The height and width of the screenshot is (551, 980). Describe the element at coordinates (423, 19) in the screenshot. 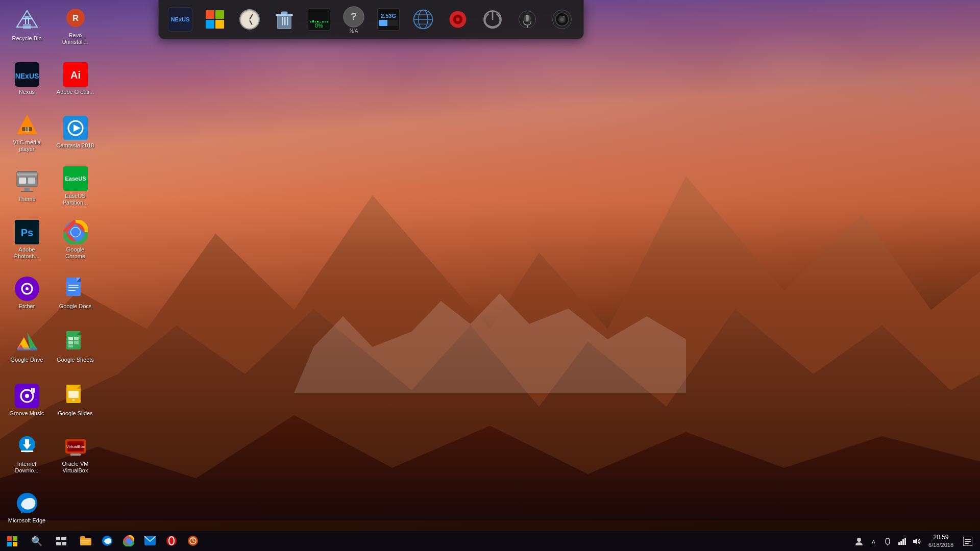

I see `dock-network` at that location.